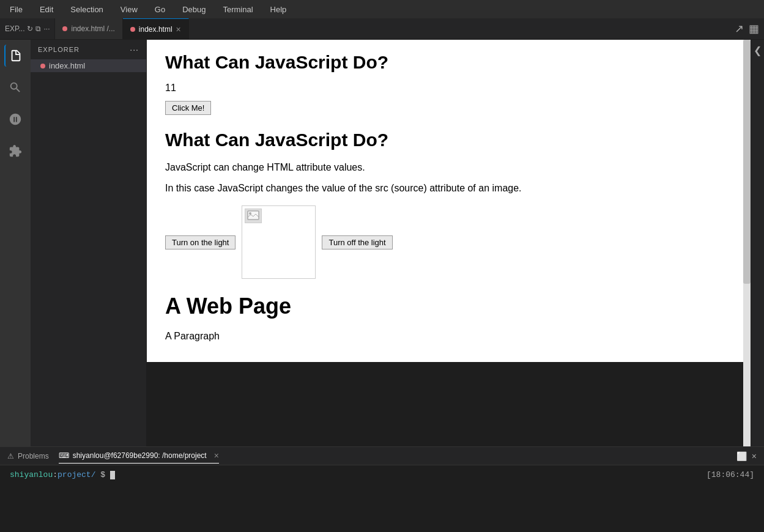  I want to click on section3-heading: A Web Page, so click(445, 306).